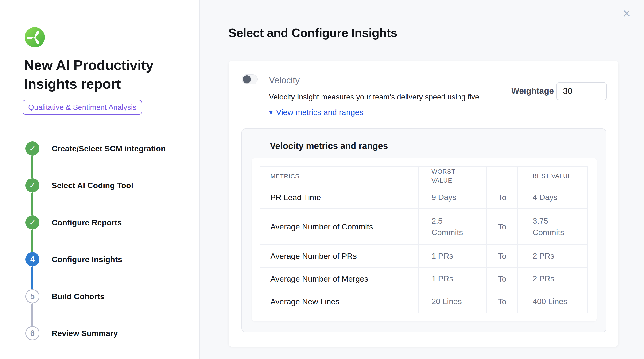  What do you see at coordinates (452, 302) in the screenshot?
I see `worst-value-cell: 20 Lines` at bounding box center [452, 302].